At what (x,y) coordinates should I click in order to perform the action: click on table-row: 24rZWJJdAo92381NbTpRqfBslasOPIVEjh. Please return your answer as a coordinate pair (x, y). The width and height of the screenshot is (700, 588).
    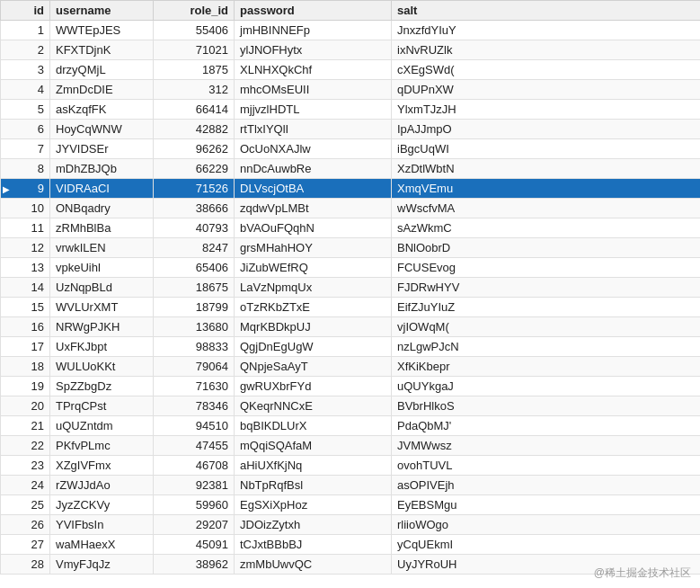
    Looking at the image, I should click on (350, 486).